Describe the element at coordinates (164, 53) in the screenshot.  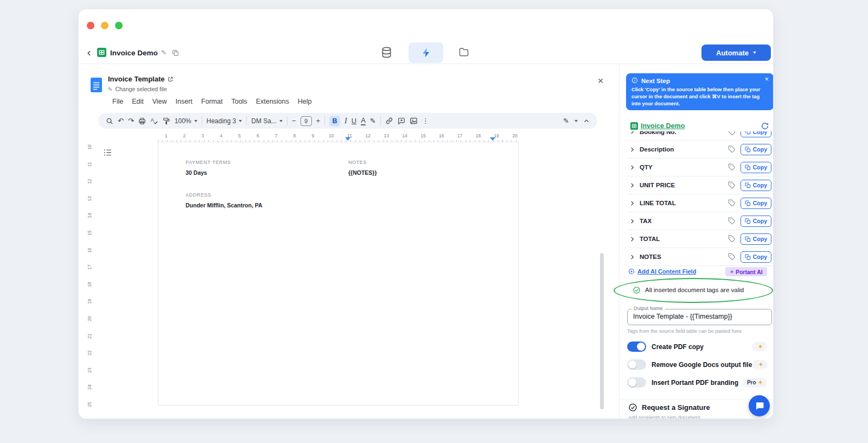
I see `rename-icon: ✎` at that location.